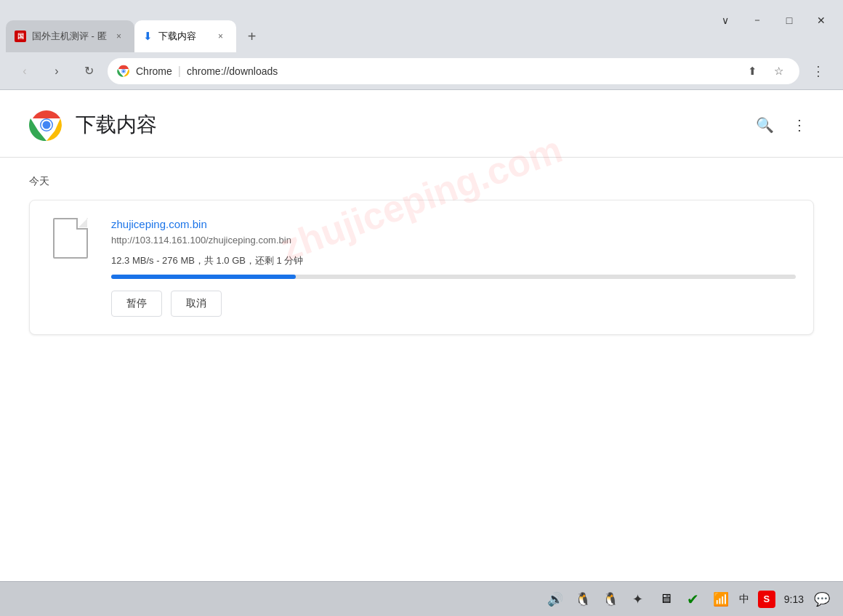 The height and width of the screenshot is (616, 843). Describe the element at coordinates (821, 20) in the screenshot. I see `close-button: ✕` at that location.